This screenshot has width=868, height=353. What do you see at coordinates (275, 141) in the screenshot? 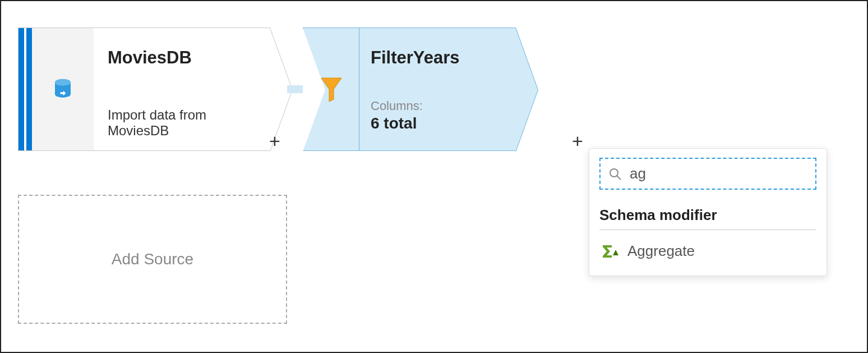
I see `add-step-after-source-button: +` at bounding box center [275, 141].